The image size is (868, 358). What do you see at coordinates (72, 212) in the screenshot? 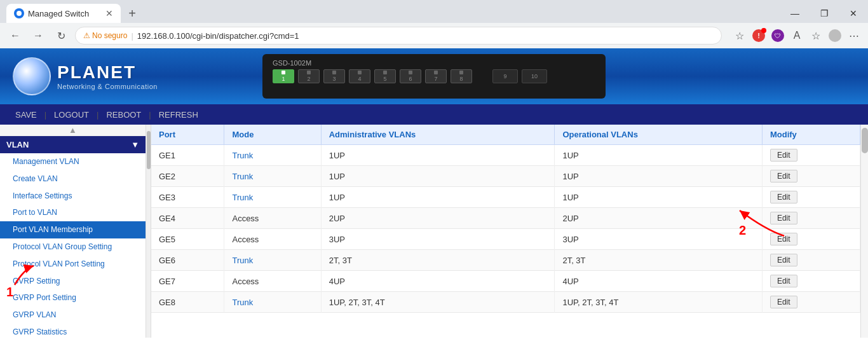
I see `sidebar-item-port-to-vlan: Port to VLAN` at bounding box center [72, 212].